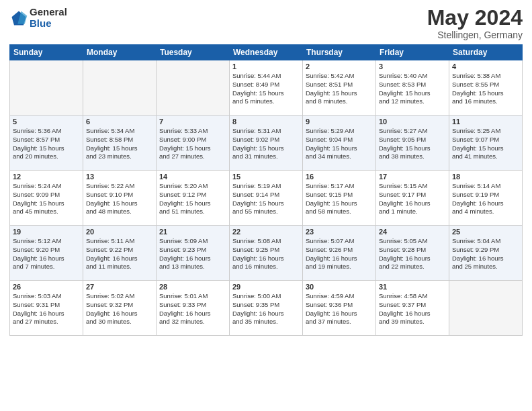 This screenshot has width=532, height=411. I want to click on day-info: Sunrise: 5:04 AM Sunset: 9:29 PM Dayligh…, so click(486, 254).